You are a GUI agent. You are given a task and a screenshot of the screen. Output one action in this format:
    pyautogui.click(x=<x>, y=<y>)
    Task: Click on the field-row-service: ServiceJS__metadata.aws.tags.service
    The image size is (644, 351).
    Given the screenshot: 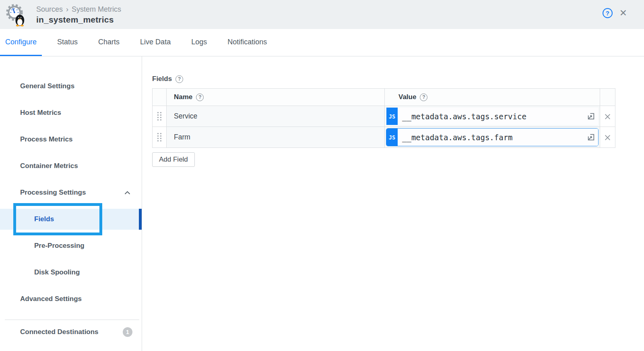 What is the action you would take?
    pyautogui.click(x=384, y=116)
    